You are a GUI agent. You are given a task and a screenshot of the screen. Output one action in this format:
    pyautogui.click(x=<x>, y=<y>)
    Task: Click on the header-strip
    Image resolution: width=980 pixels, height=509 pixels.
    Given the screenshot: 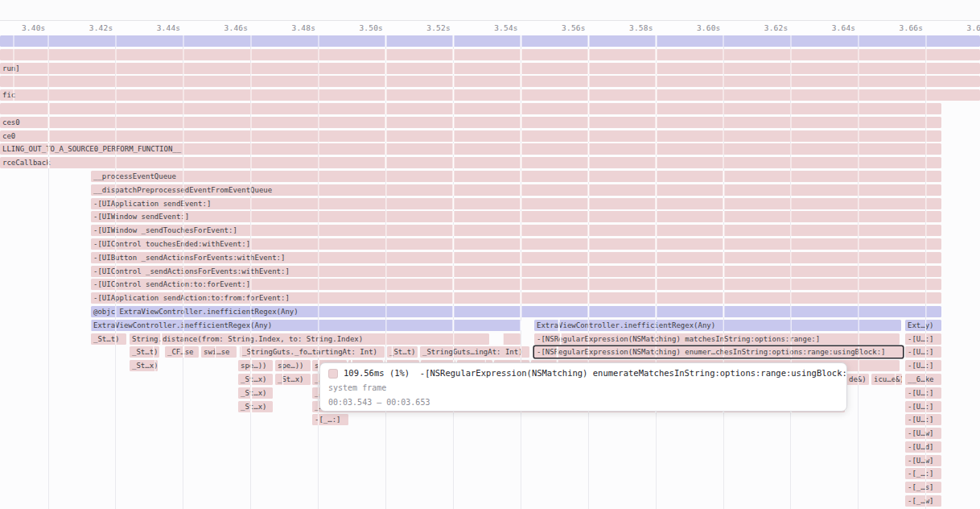 What is the action you would take?
    pyautogui.click(x=490, y=10)
    